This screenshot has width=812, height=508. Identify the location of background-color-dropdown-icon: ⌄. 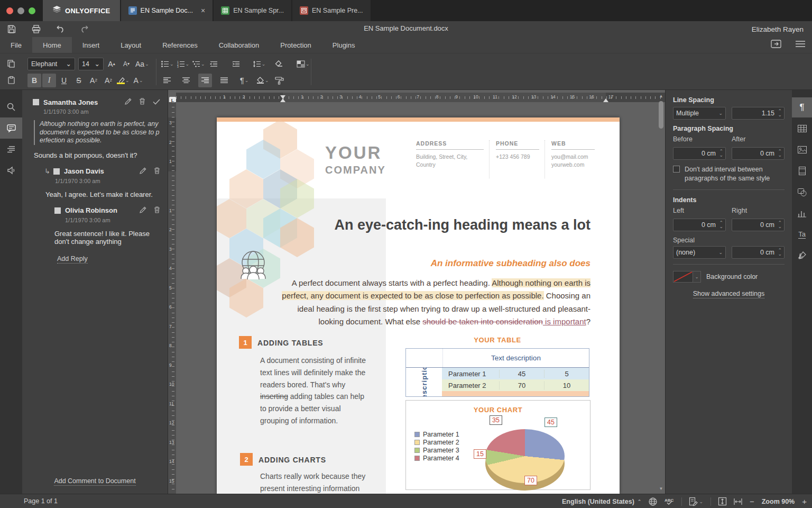
(697, 277).